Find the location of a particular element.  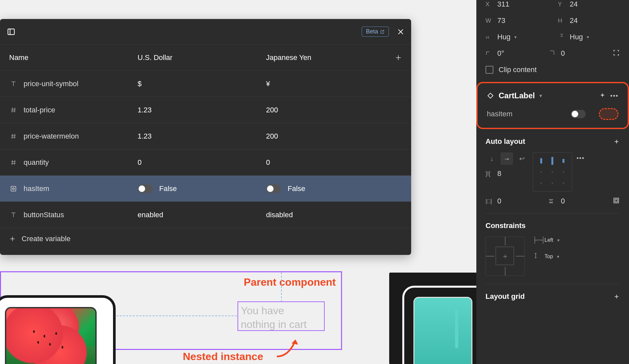

padding-icon is located at coordinates (616, 201).